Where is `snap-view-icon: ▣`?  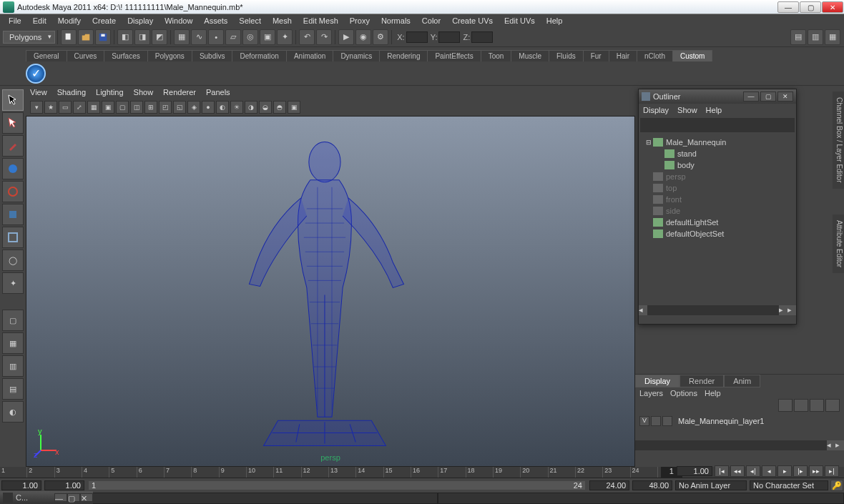
snap-view-icon: ▣ is located at coordinates (268, 37).